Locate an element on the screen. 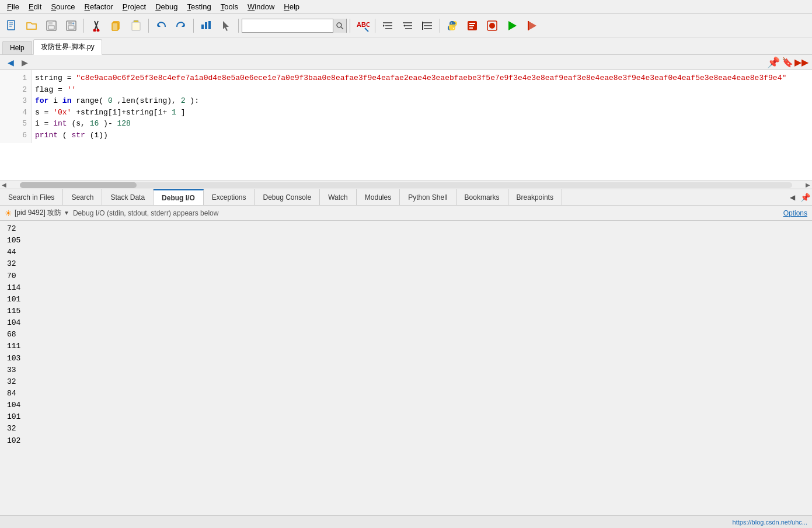 This screenshot has height=528, width=812. tab-watch: Watch is located at coordinates (339, 197).